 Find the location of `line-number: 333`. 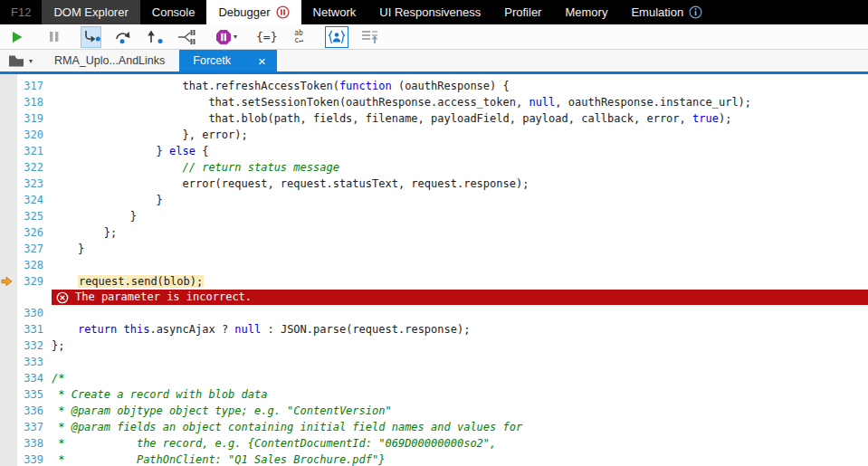

line-number: 333 is located at coordinates (34, 362).